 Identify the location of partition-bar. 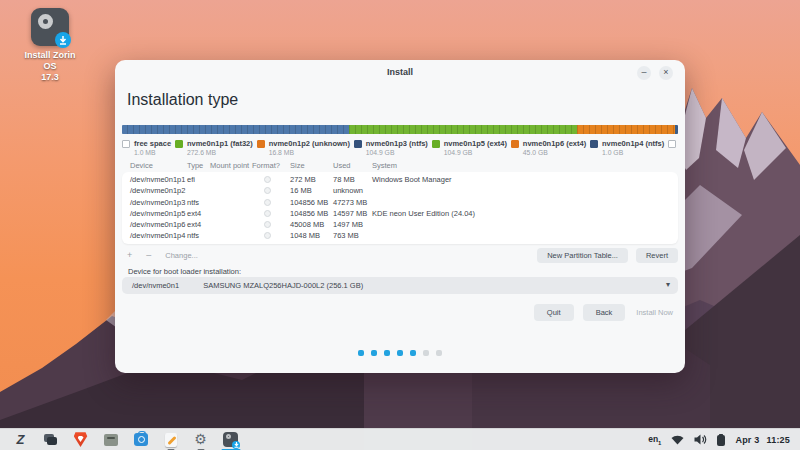
(400, 130).